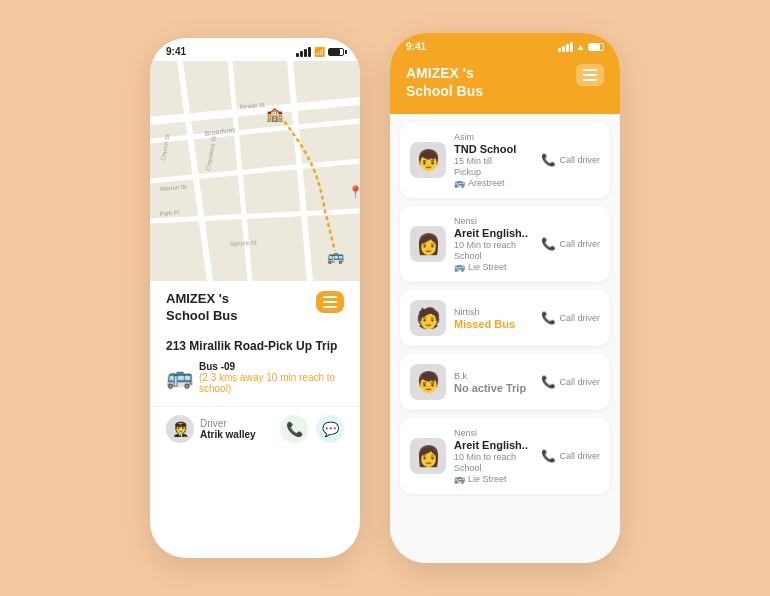 Image resolution: width=770 pixels, height=596 pixels. Describe the element at coordinates (494, 183) in the screenshot. I see `card-location: 🚌Arestreet` at that location.